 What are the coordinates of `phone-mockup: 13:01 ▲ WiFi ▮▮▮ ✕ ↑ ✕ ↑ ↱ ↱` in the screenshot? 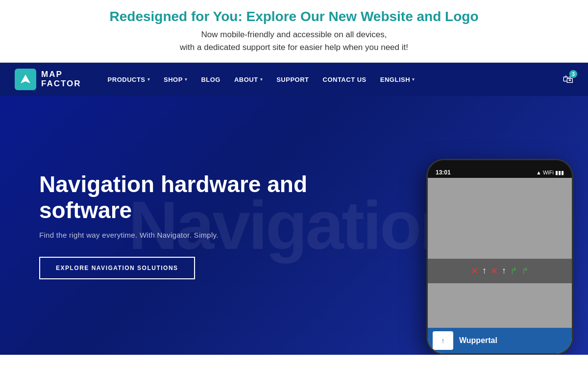 It's located at (507, 257).